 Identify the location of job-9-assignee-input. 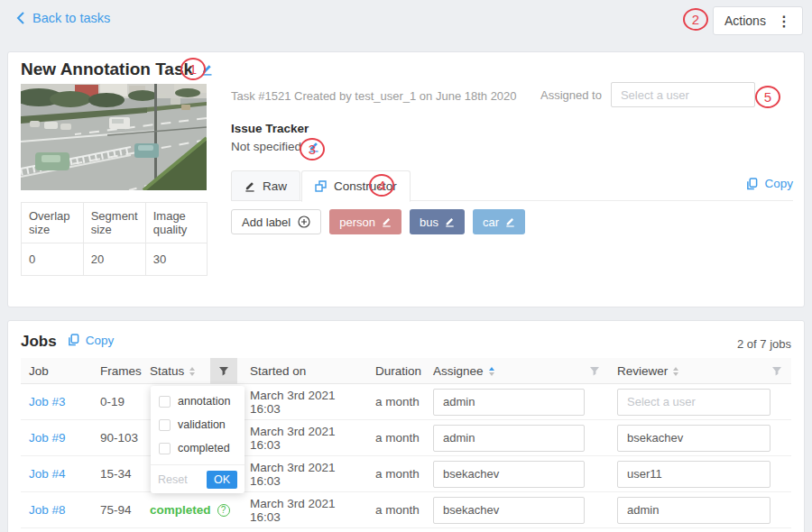
(509, 438).